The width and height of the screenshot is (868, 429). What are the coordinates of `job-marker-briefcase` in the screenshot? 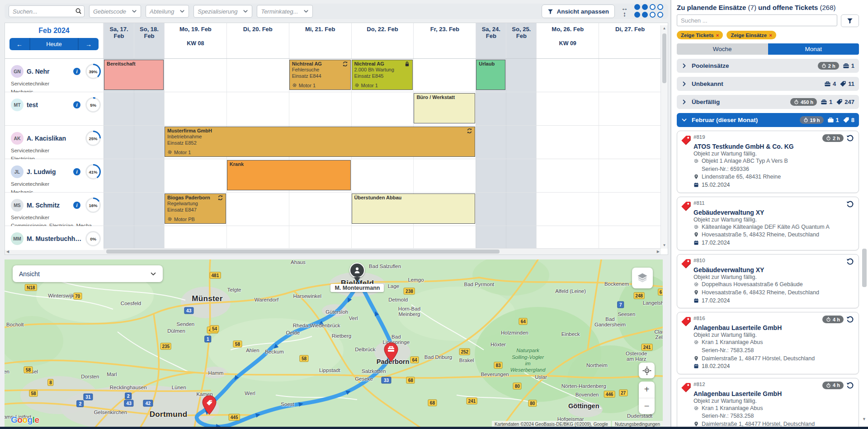 It's located at (391, 352).